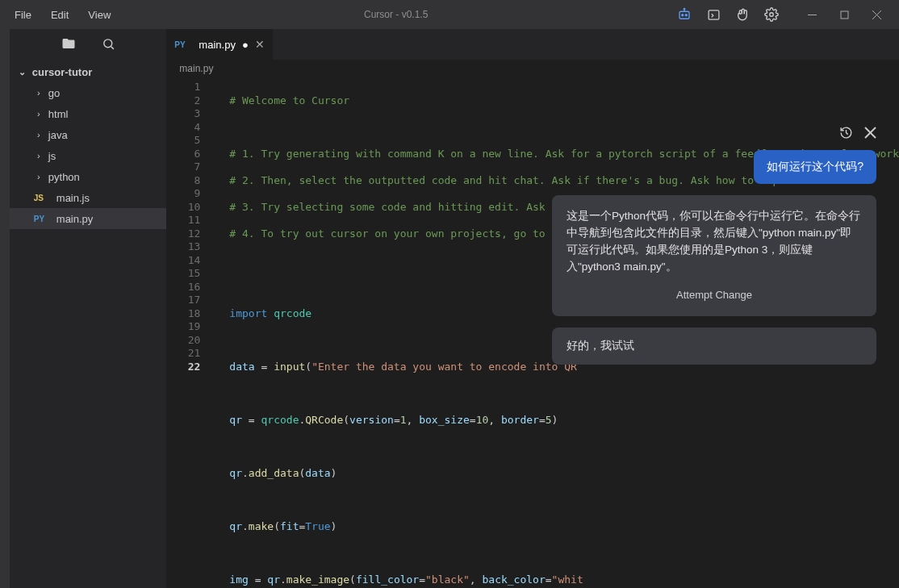  Describe the element at coordinates (43, 198) in the screenshot. I see `js-file-icon: JS` at that location.